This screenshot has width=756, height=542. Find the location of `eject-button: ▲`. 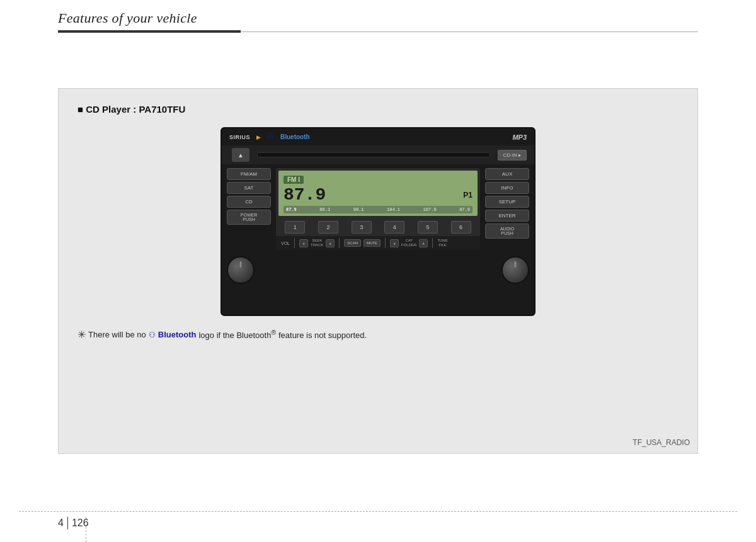

eject-button: ▲ is located at coordinates (241, 155).